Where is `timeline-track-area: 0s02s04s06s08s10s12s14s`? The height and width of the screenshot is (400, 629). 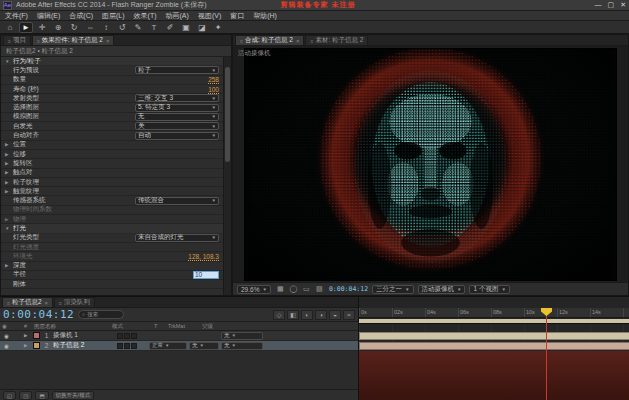
timeline-track-area: 0s02s04s06s08s10s12s14s is located at coordinates (494, 348).